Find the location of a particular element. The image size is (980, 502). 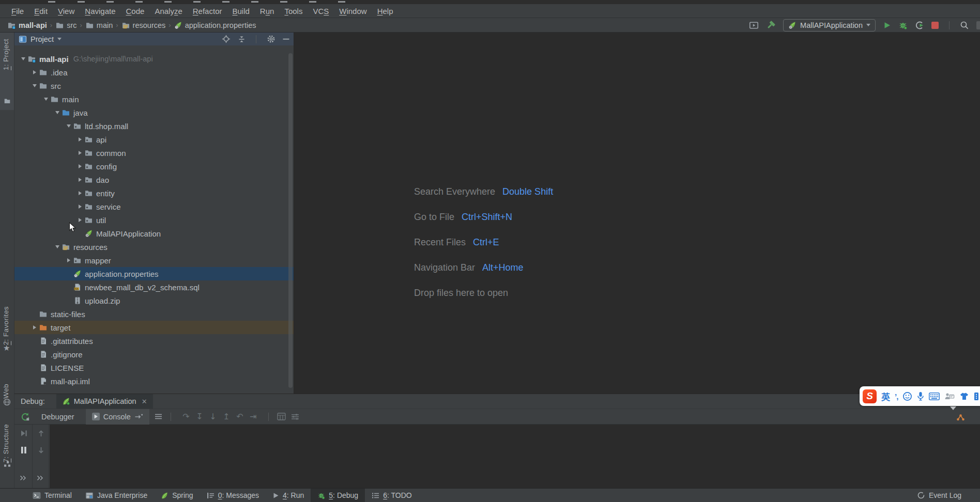

stripe-tab-web: Web is located at coordinates (6, 391).